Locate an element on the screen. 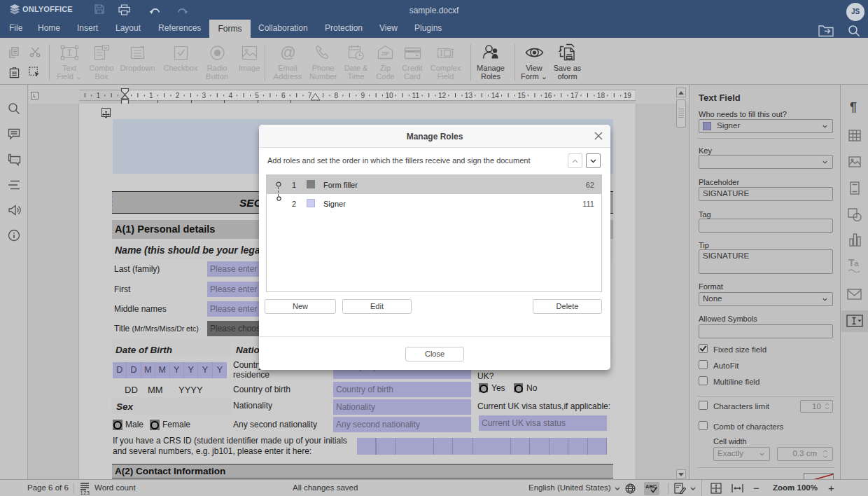 The height and width of the screenshot is (496, 868). svg-text: 10 is located at coordinates (389, 95).